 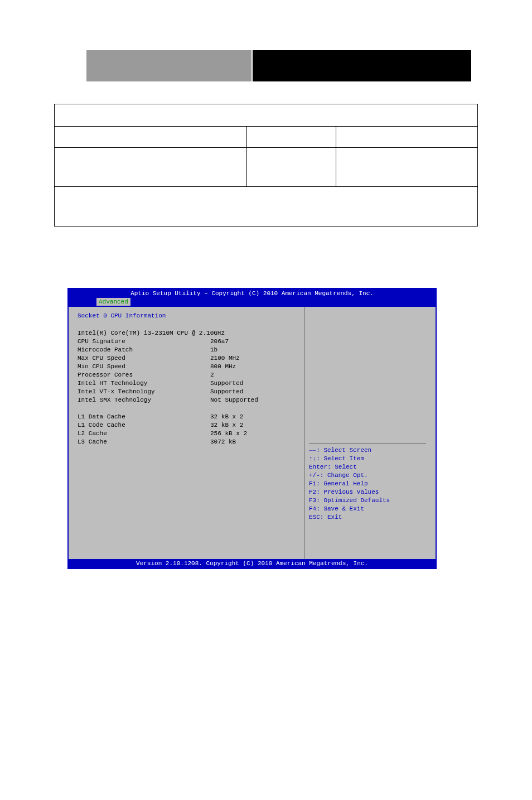 I want to click on info-label: L2 Cache, so click(x=144, y=434).